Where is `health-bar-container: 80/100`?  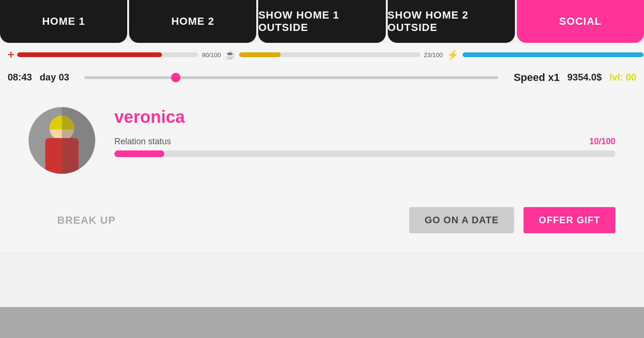
health-bar-container: 80/100 is located at coordinates (119, 55).